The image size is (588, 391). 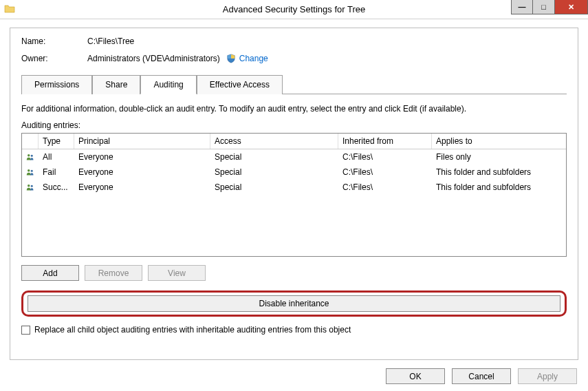 I want to click on entry-buttons: Add Remove View, so click(x=294, y=273).